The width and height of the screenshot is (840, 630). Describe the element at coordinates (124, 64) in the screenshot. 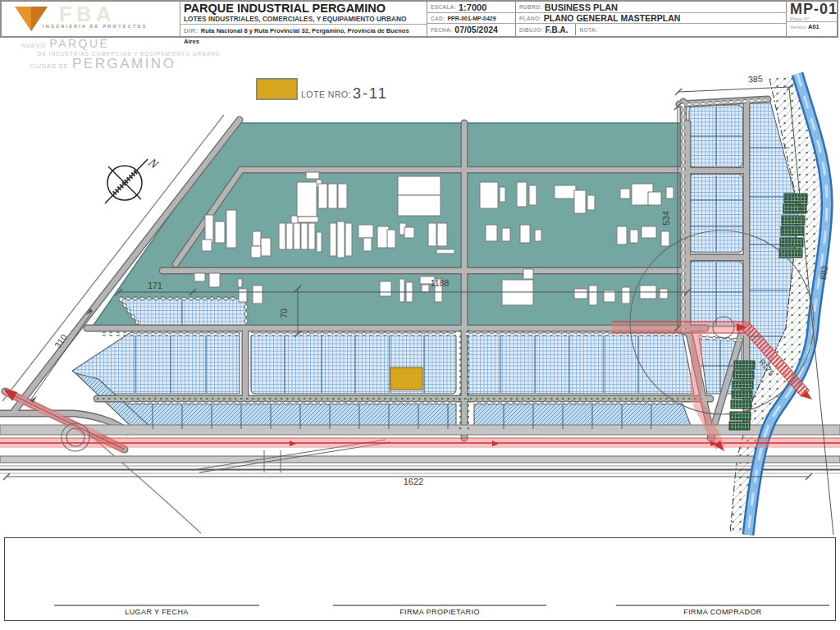

I see `stamp-pergamino: PERGAMINO` at that location.